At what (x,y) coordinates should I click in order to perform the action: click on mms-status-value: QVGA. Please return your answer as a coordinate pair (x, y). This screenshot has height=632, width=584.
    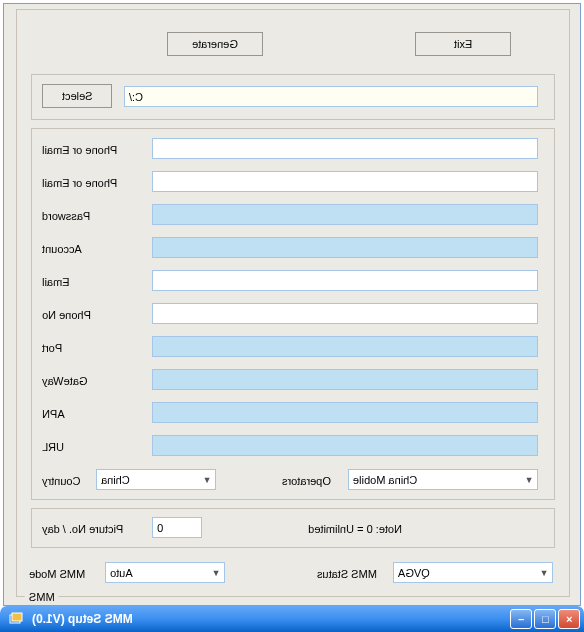
    Looking at the image, I should click on (465, 573).